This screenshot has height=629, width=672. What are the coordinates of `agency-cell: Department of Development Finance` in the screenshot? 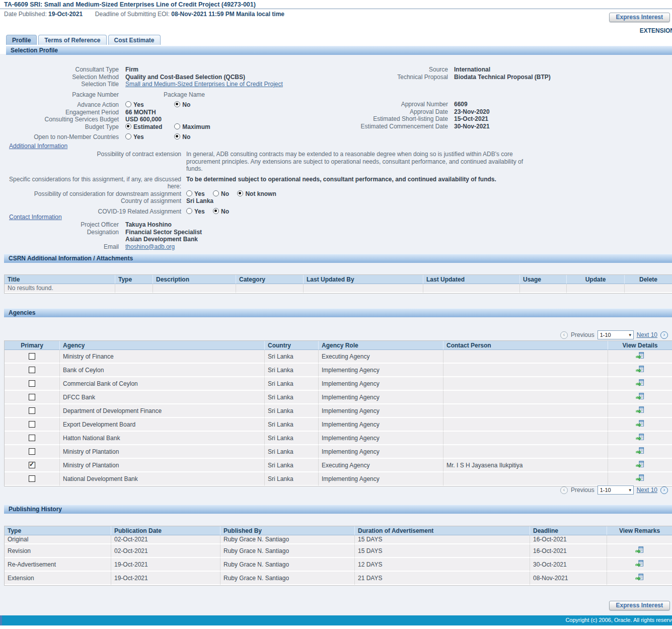 It's located at (162, 411).